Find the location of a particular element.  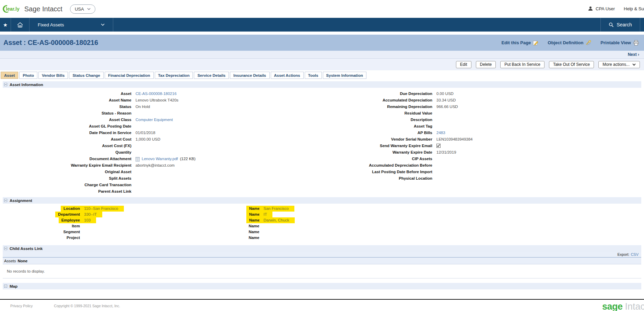

delete-button: Delete is located at coordinates (486, 64).